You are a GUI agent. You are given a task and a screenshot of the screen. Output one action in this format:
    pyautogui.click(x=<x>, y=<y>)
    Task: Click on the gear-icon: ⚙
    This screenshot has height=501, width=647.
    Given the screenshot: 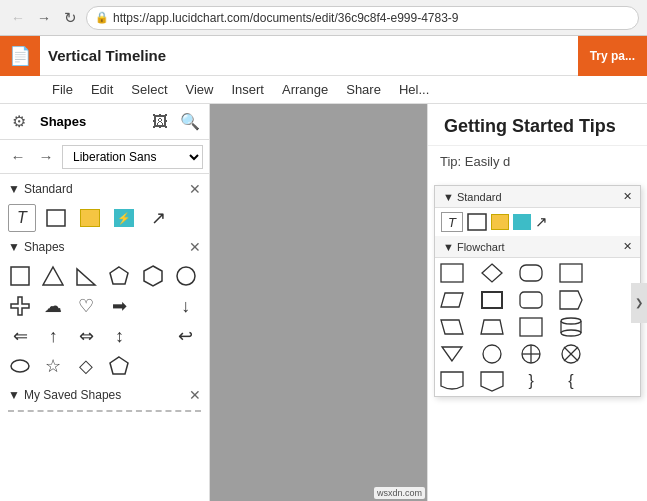 What is the action you would take?
    pyautogui.click(x=19, y=122)
    